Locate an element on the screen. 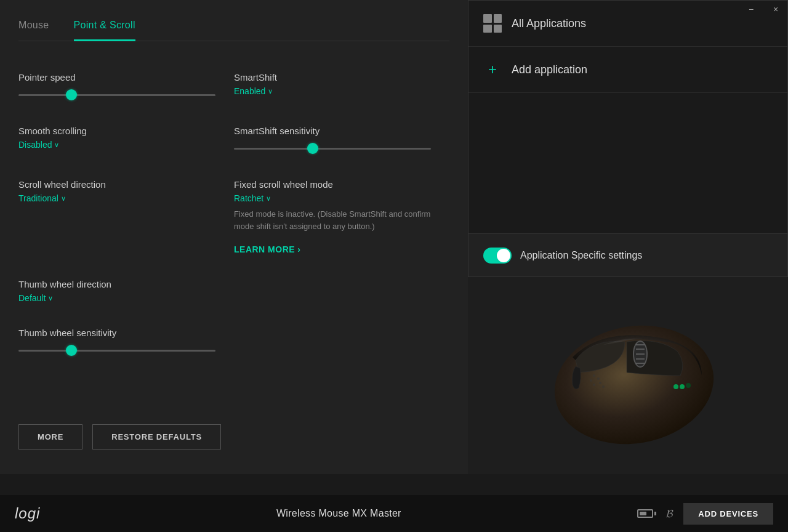  thumb-wheel-direction-setting: Thumb wheel direction Default ∨ is located at coordinates (126, 291).